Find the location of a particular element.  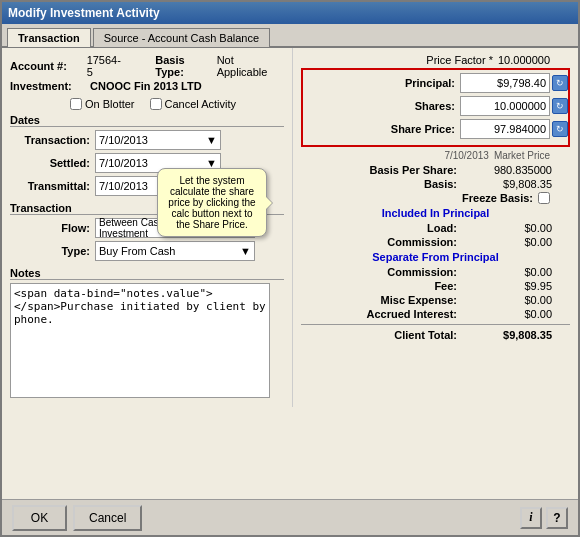

separate-from-principal-header: Separate From Principal is located at coordinates (436, 257).